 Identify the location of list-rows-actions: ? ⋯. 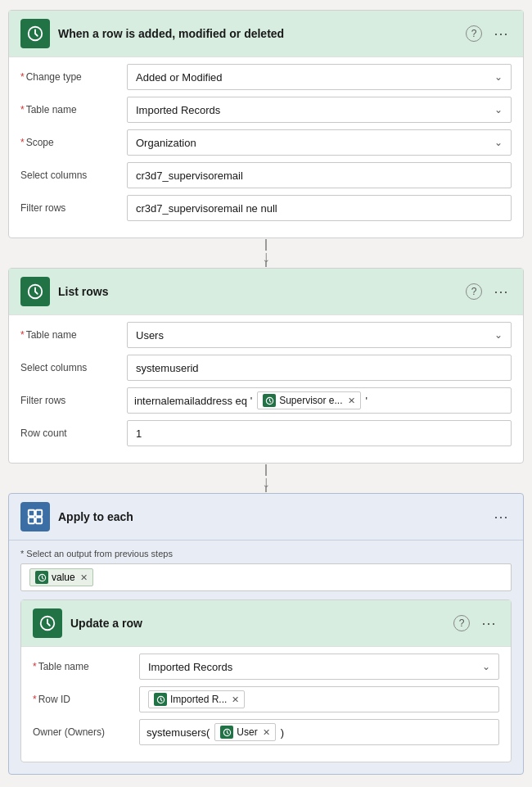
(489, 292).